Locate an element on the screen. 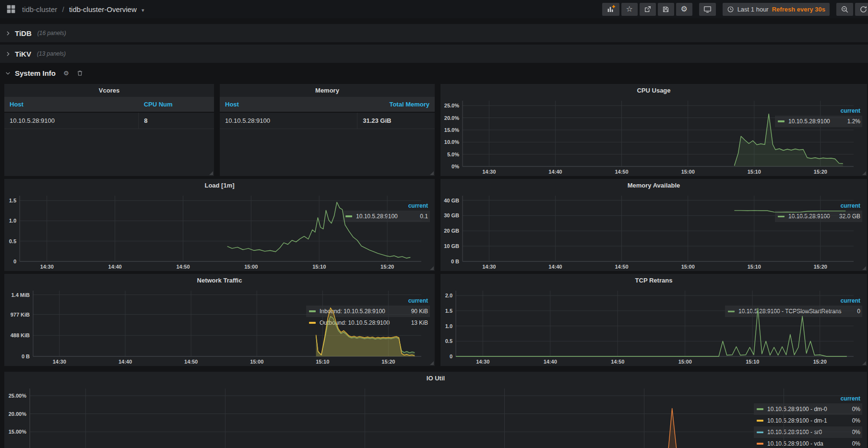 This screenshot has height=448, width=868. panel-network-traffic: Network Traffic 14:3014:4014:5015:0015:1… is located at coordinates (220, 320).